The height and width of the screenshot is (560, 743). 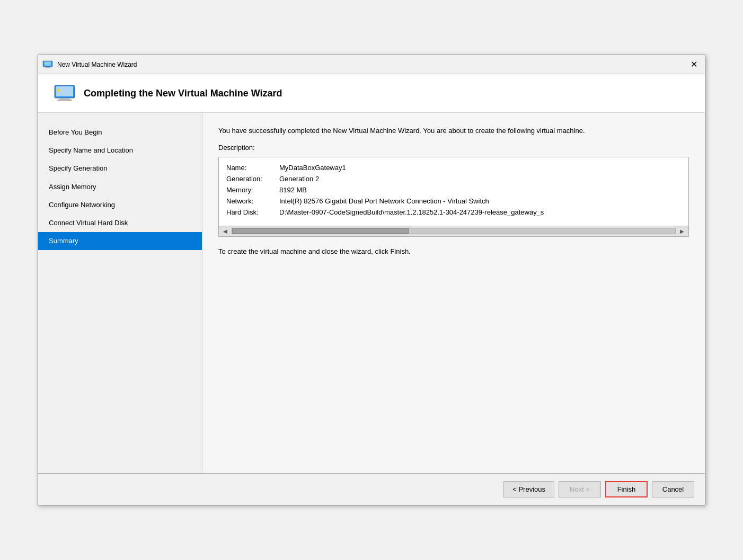 I want to click on sidebar-item-specify-name: Specify Name and Location, so click(x=120, y=150).